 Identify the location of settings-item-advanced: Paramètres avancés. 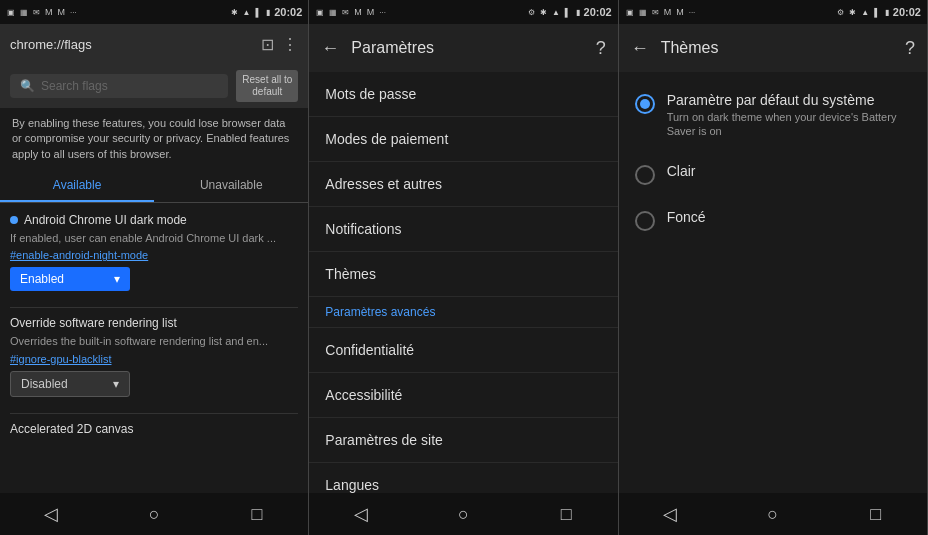
(463, 312).